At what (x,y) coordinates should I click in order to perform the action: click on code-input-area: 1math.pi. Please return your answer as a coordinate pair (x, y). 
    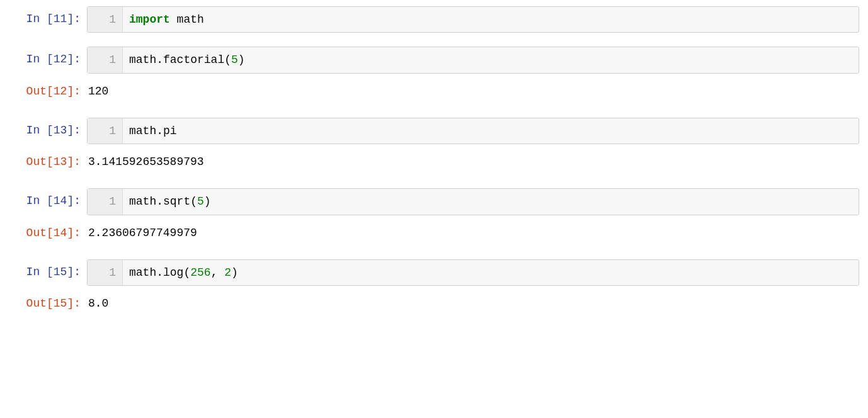
    Looking at the image, I should click on (473, 131).